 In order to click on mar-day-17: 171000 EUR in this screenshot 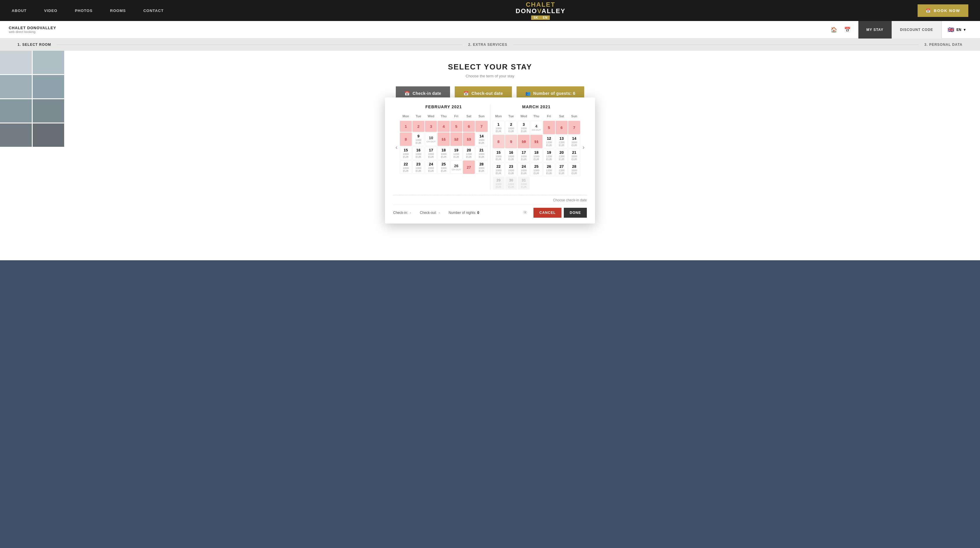, I will do `click(523, 155)`.